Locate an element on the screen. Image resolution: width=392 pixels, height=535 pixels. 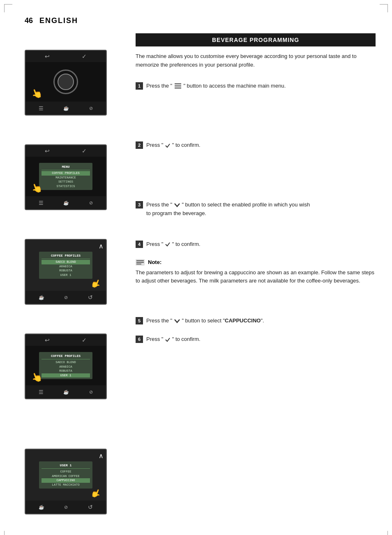
cp-item-4: USER 1 is located at coordinates (66, 276).